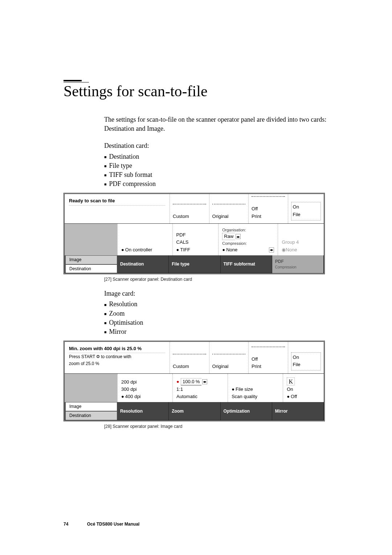  What do you see at coordinates (216, 171) in the screenshot?
I see `destination-bullet-list: Destination File type TIFF sub format PD…` at bounding box center [216, 171].